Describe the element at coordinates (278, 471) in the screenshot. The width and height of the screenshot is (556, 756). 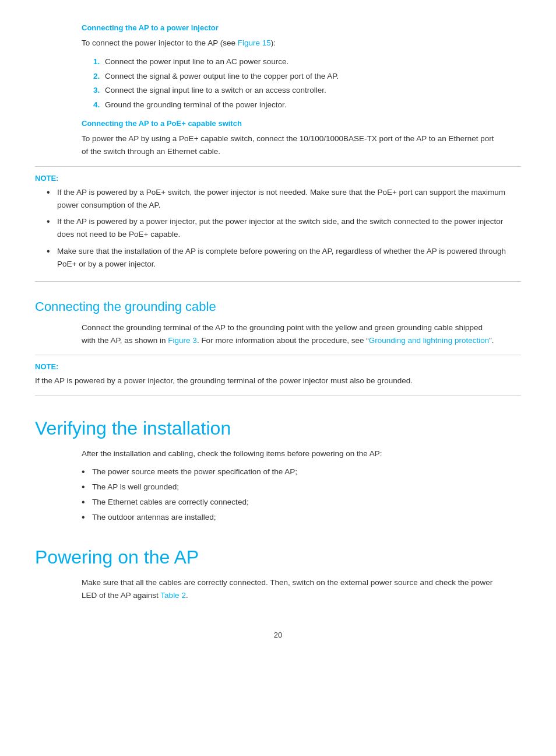
I see `verifying-section: Verifying the installation After the ins…` at that location.